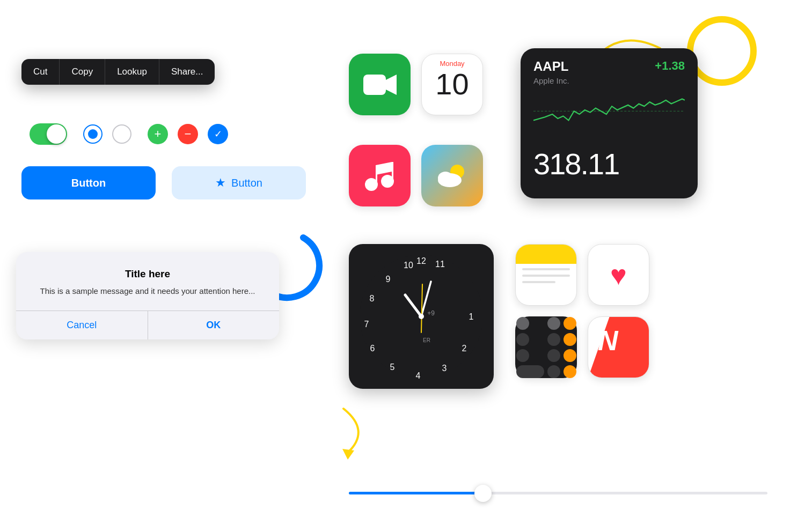  What do you see at coordinates (421, 261) in the screenshot?
I see `svg-text: 12` at bounding box center [421, 261].